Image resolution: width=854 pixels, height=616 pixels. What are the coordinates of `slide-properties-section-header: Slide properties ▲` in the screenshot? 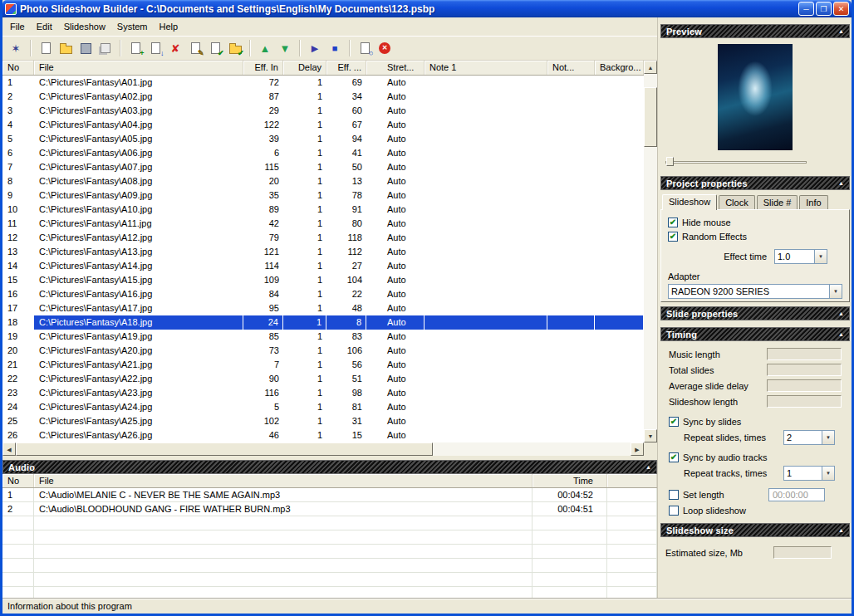 It's located at (755, 314).